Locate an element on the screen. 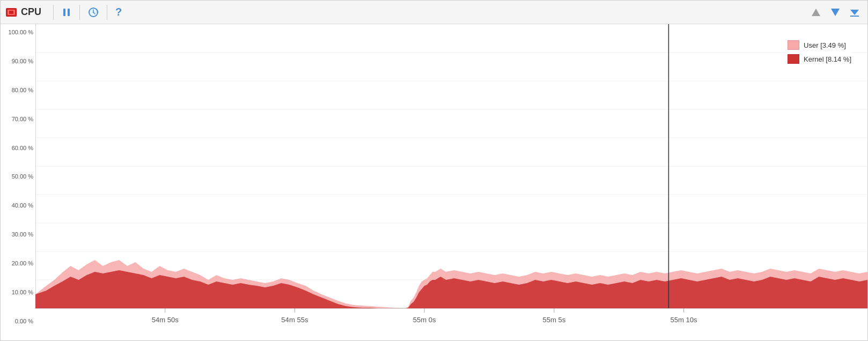  toolbar-right is located at coordinates (835, 12).